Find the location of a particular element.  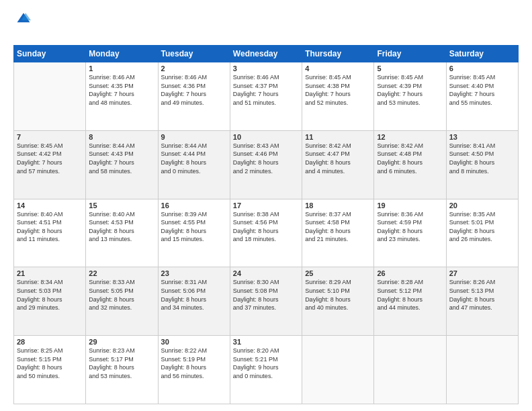

day-number: 13 is located at coordinates (482, 137).